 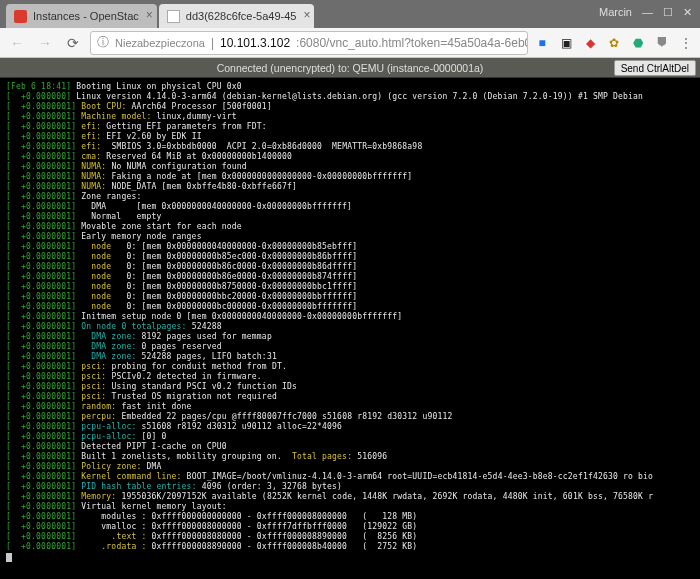 What do you see at coordinates (614, 43) in the screenshot?
I see `ext-icon-4: ✿` at bounding box center [614, 43].